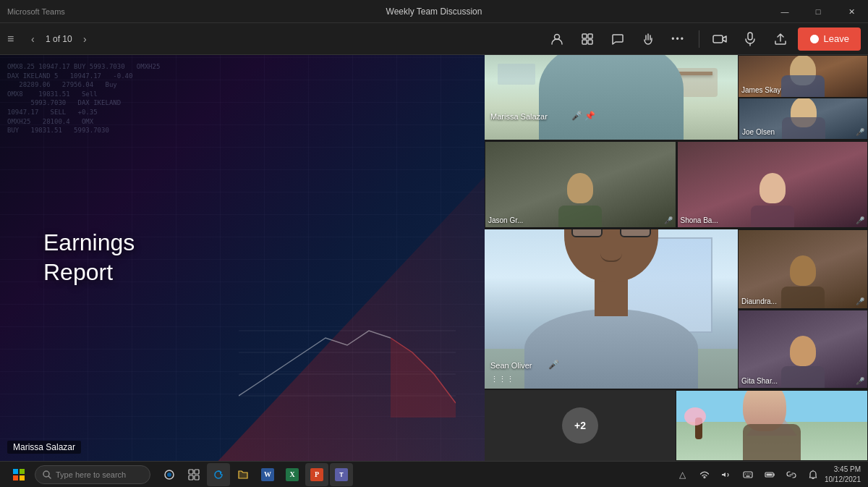 The height and width of the screenshot is (487, 868). I want to click on gita-mic-icon: 🎤, so click(860, 381).